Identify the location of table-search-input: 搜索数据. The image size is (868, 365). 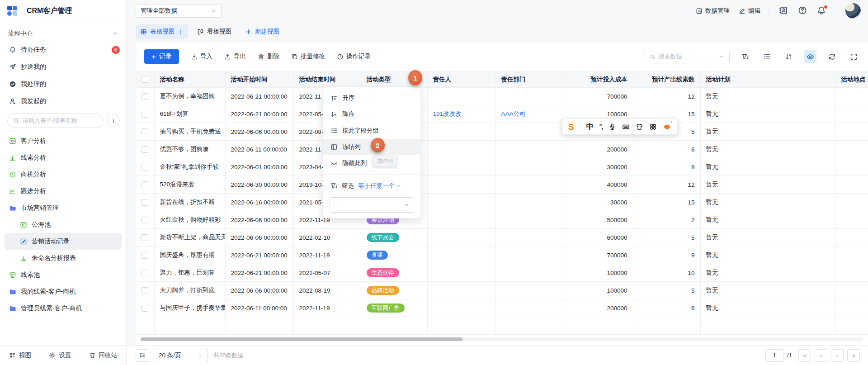
(687, 57).